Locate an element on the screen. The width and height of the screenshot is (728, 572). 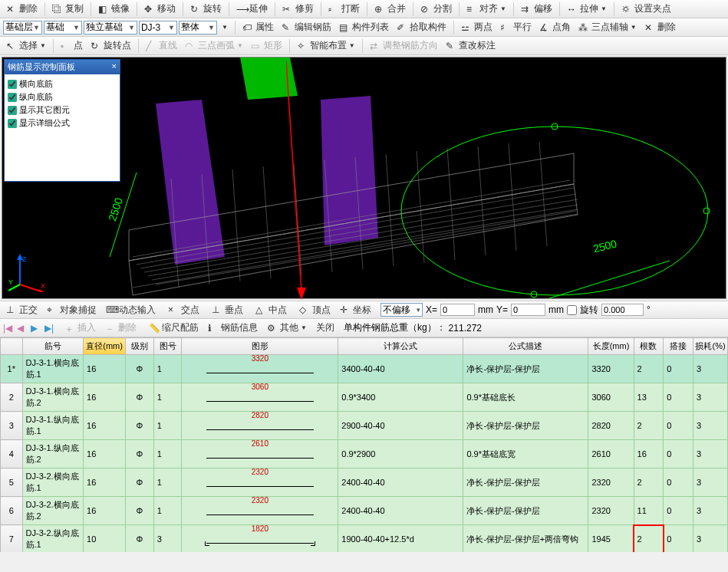
rebar-id: DJ-3-2.横向底筋.1 is located at coordinates (53, 483).